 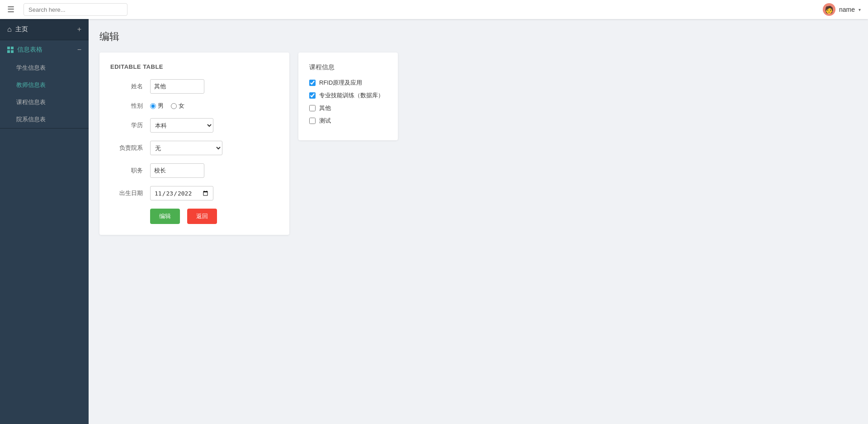 I want to click on course-label-test: 测试, so click(x=325, y=121).